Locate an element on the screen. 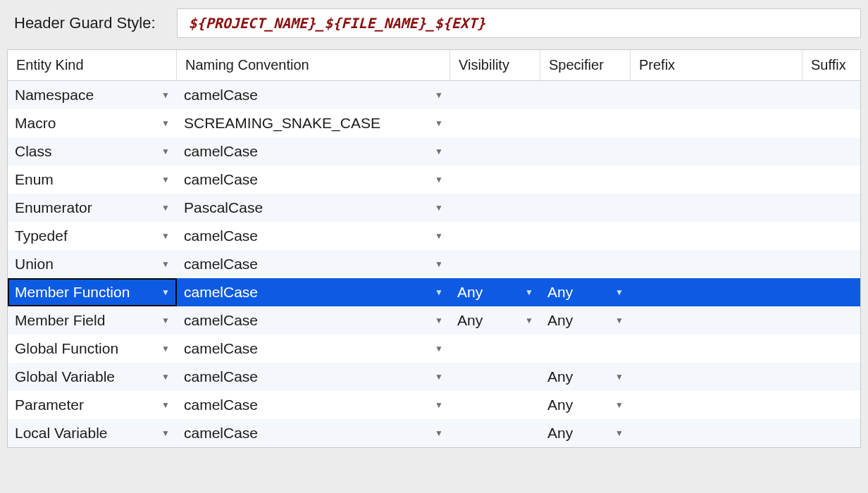 Image resolution: width=868 pixels, height=493 pixels. entity-kind-cell: Local Variable▼ is located at coordinates (92, 433).